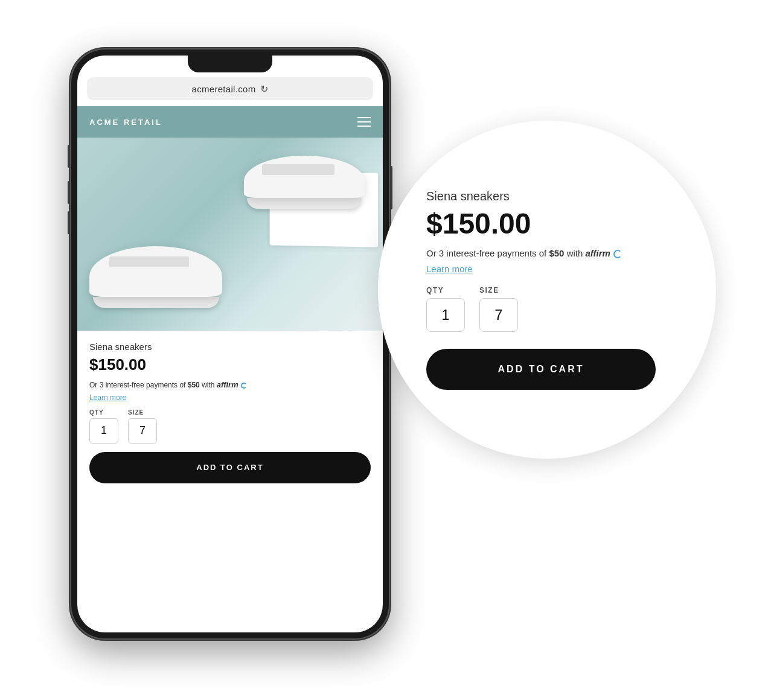 The height and width of the screenshot is (700, 768). I want to click on learn-more-link-small: Learn more, so click(230, 398).